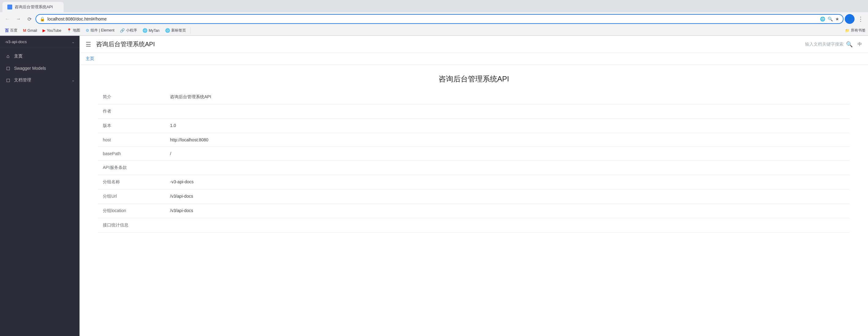  Describe the element at coordinates (73, 80) in the screenshot. I see `docs-chevron-icon: ⌄` at that location.